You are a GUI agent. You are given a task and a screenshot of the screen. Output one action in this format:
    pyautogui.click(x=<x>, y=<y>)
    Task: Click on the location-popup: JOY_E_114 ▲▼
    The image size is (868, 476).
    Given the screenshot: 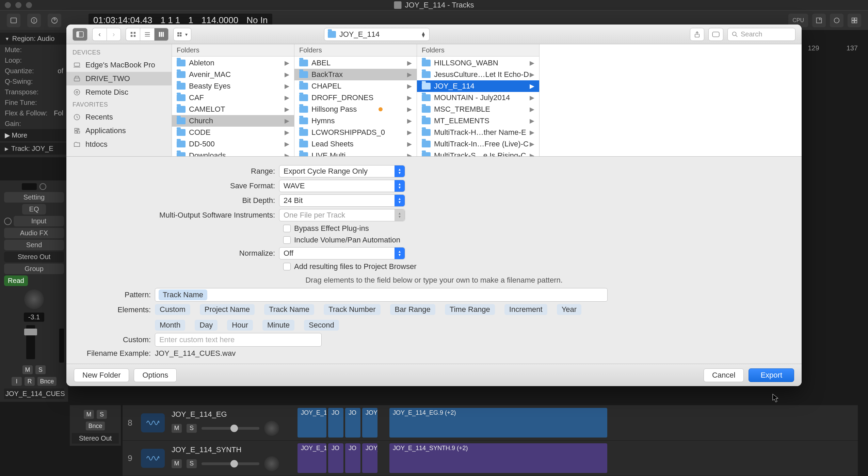 What is the action you would take?
    pyautogui.click(x=377, y=34)
    